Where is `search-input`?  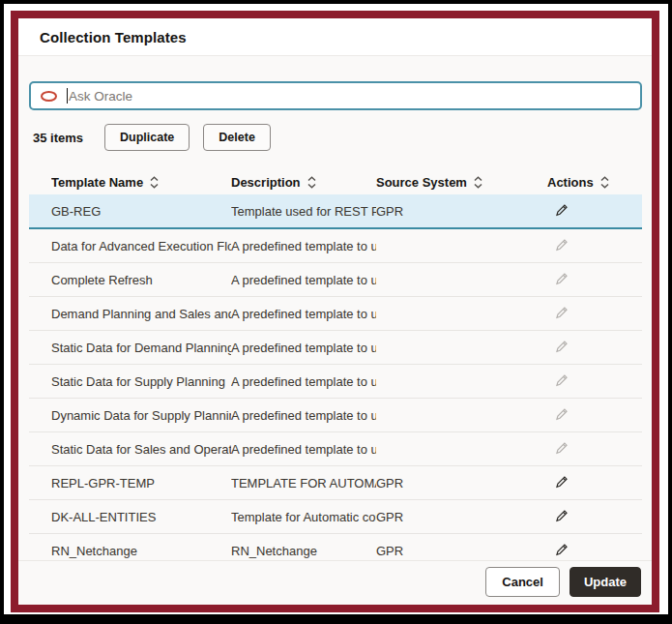 search-input is located at coordinates (349, 97).